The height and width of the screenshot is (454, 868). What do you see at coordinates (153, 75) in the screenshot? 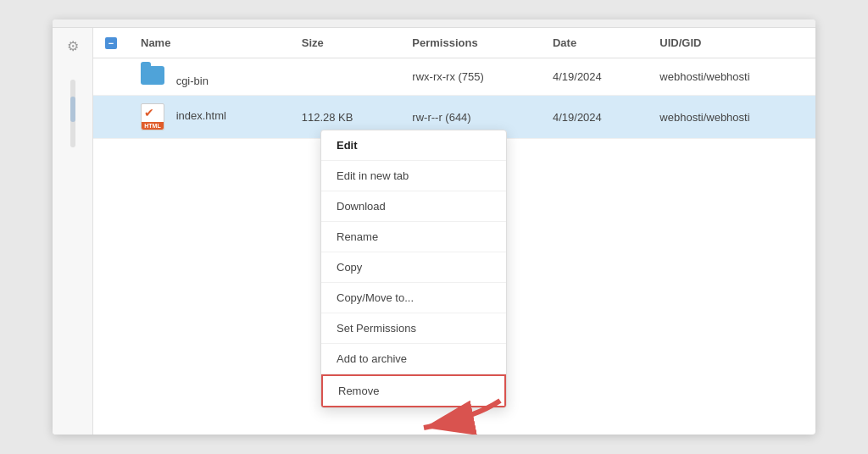
I see `folder-icon` at bounding box center [153, 75].